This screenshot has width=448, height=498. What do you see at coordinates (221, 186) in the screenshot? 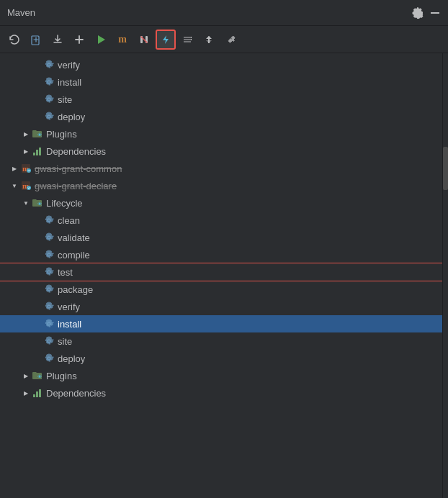
I see `tree-item-project-declare: ▼ m gwasi-grant-declare` at bounding box center [221, 186].